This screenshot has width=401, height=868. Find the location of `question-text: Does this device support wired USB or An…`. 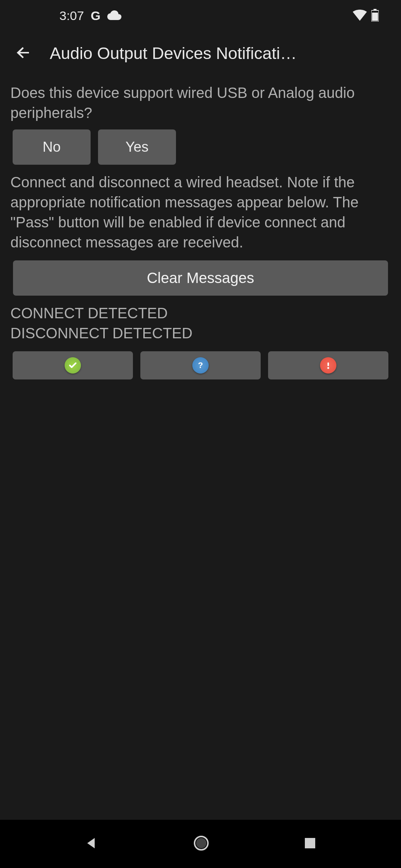

question-text: Does this device support wired USB or An… is located at coordinates (200, 103).